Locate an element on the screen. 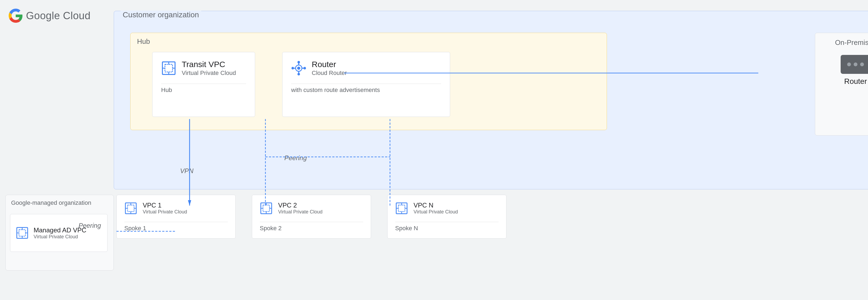 This screenshot has width=868, height=300. vpcN-title: VPC N is located at coordinates (436, 205).